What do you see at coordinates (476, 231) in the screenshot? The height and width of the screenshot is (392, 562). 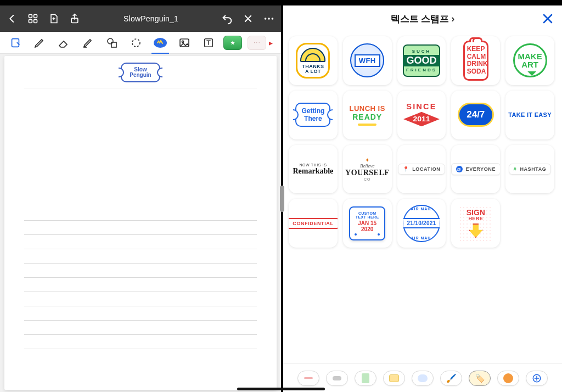 I see `arrow-down-icon` at bounding box center [476, 231].